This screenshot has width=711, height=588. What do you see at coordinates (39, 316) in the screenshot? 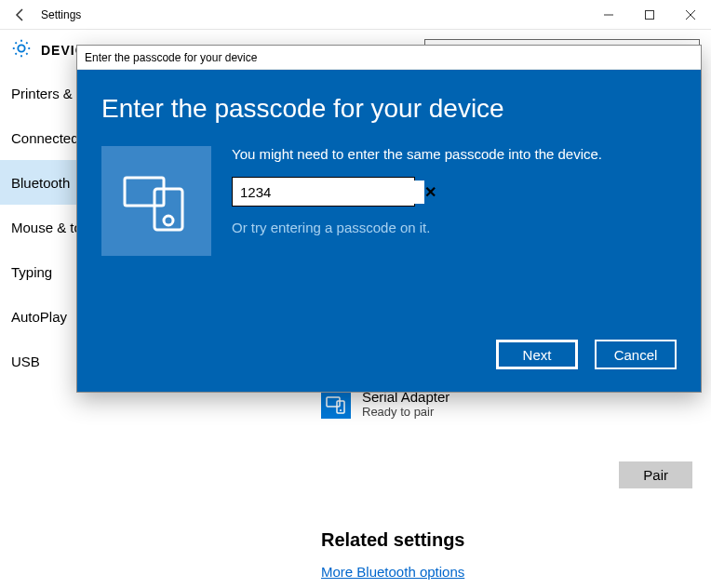
I see `sidebar-item-label: AutoPlay` at bounding box center [39, 316].